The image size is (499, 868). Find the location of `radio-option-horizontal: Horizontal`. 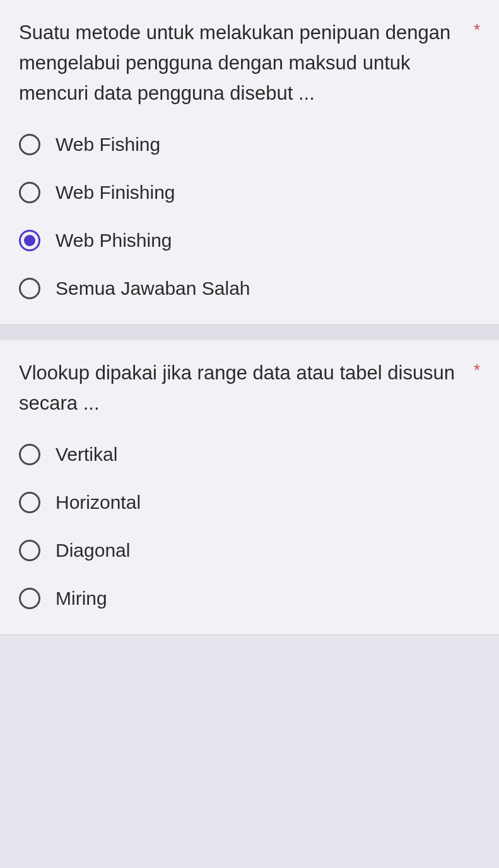

radio-option-horizontal: Horizontal is located at coordinates (250, 502).